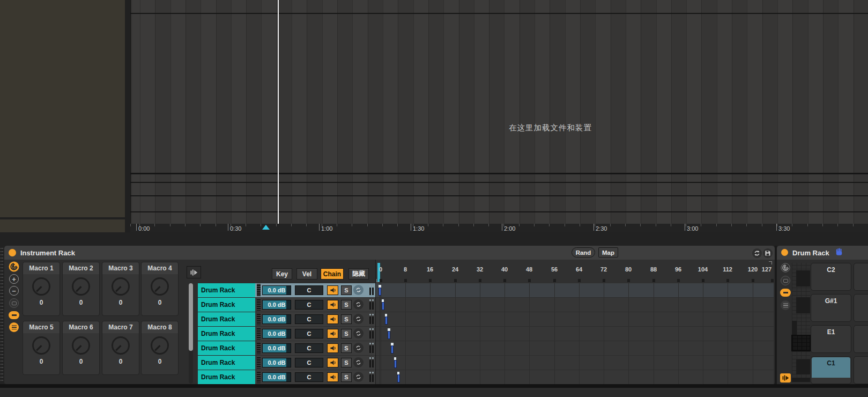 Image resolution: width=868 pixels, height=397 pixels. What do you see at coordinates (831, 339) in the screenshot?
I see `drum-pad: E1` at bounding box center [831, 339].